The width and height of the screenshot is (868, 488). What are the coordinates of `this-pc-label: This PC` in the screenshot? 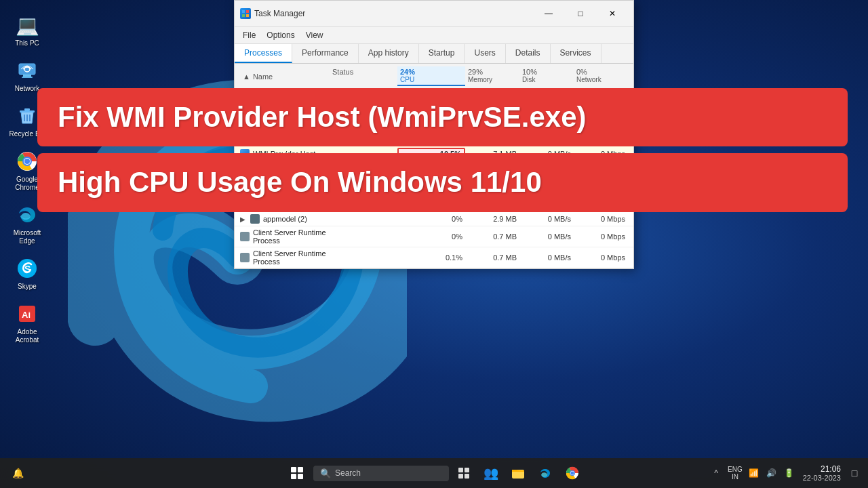 It's located at (27, 43).